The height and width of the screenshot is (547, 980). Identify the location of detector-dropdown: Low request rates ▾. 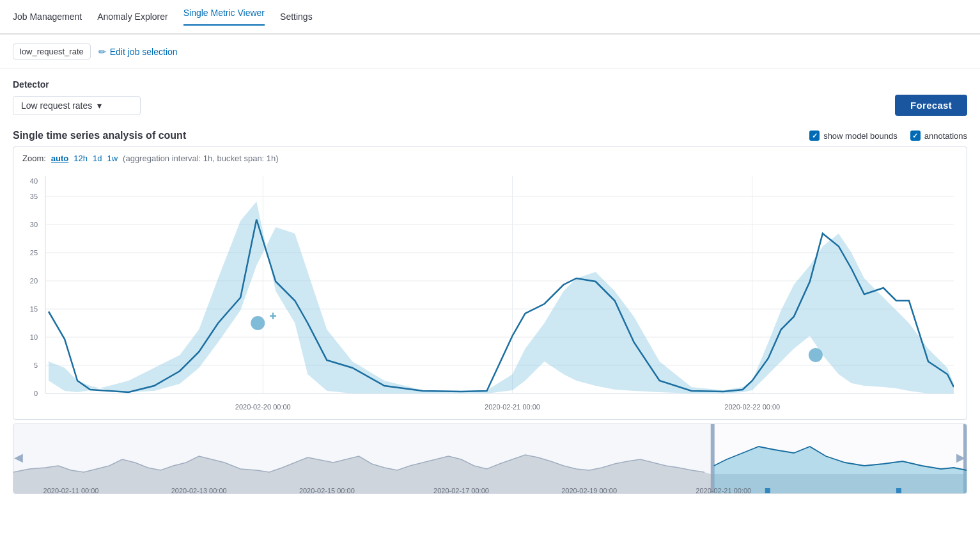
(77, 106).